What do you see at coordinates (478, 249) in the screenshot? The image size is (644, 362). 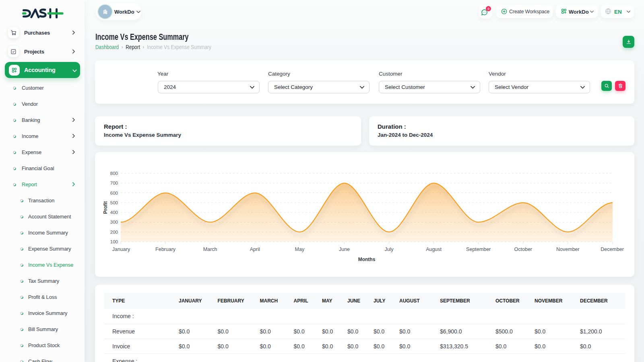 I see `svg-text: September` at bounding box center [478, 249].